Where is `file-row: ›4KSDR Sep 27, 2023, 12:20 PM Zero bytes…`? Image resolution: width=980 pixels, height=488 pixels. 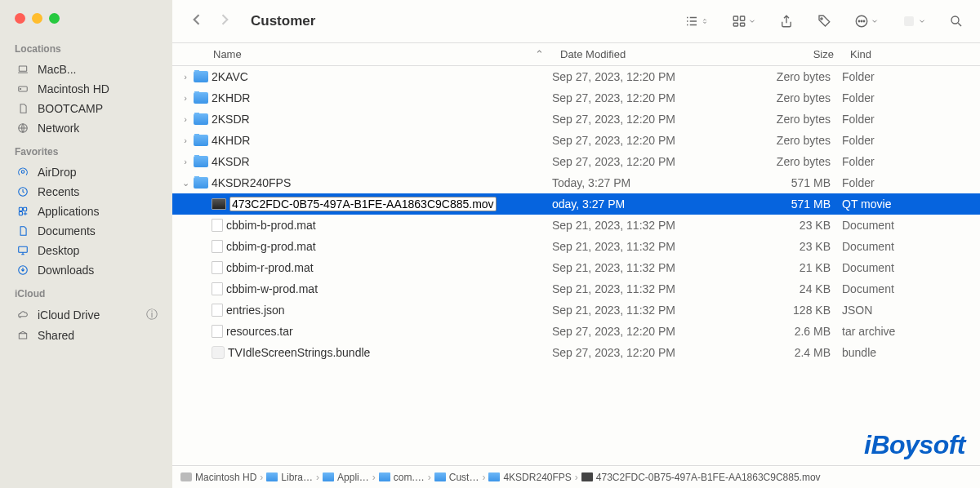
file-row: ›4KSDR Sep 27, 2023, 12:20 PM Zero bytes… is located at coordinates (577, 162).